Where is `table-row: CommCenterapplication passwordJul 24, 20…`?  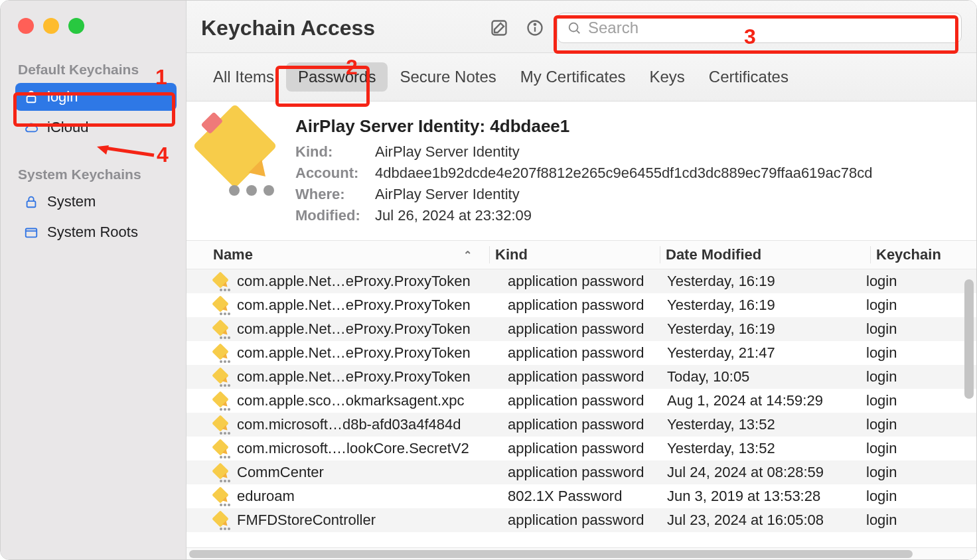
table-row: CommCenterapplication passwordJul 24, 20… is located at coordinates (581, 472).